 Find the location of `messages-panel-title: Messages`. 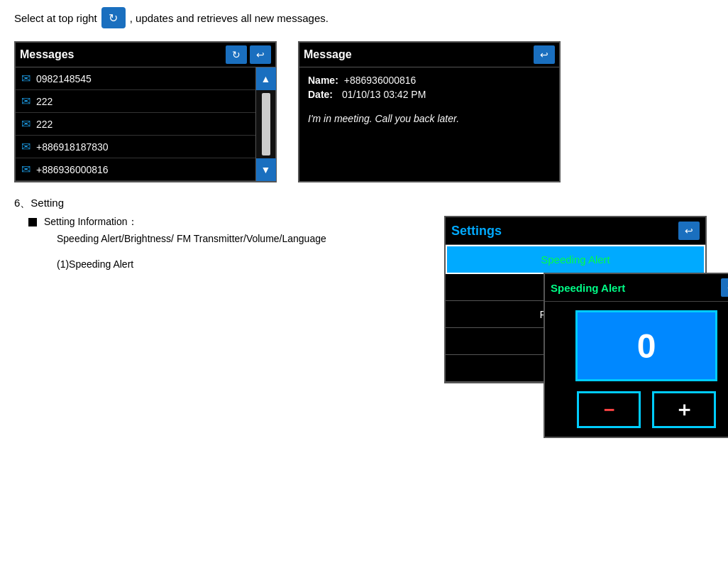

messages-panel-title: Messages is located at coordinates (47, 55).